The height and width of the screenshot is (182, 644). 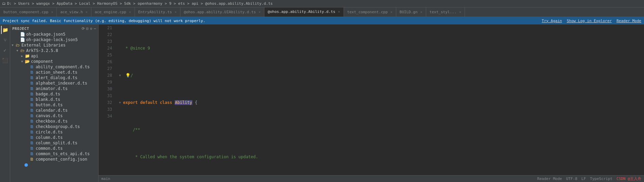 What do you see at coordinates (584, 179) in the screenshot?
I see `status-line-ending: LF` at bounding box center [584, 179].